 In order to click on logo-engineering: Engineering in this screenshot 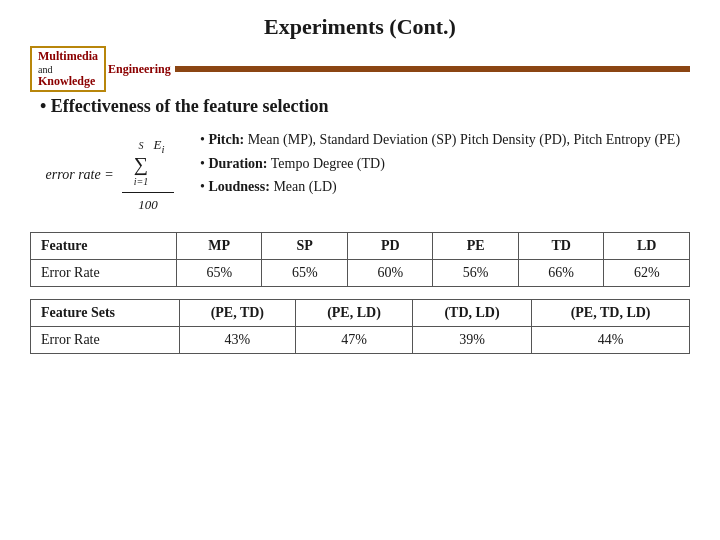, I will do `click(140, 70)`.